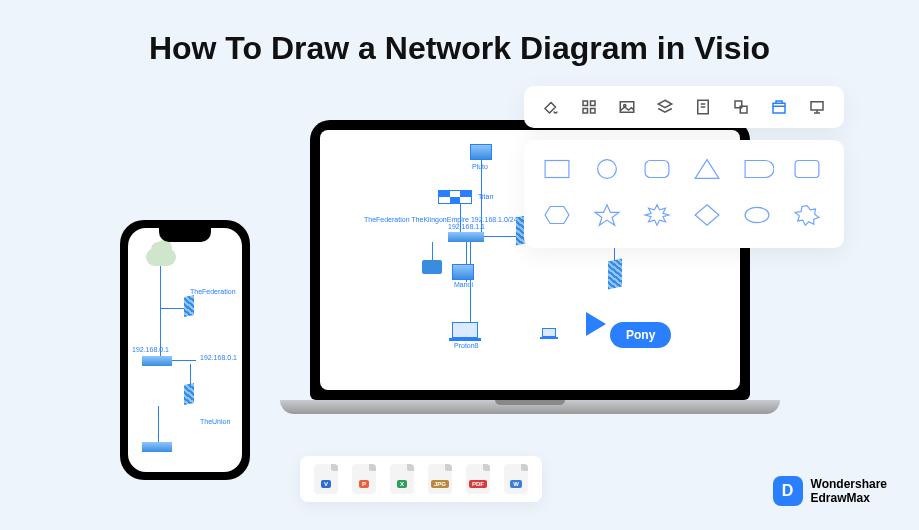 Image resolution: width=919 pixels, height=530 pixels. What do you see at coordinates (741, 107) in the screenshot?
I see `component-icon` at bounding box center [741, 107].